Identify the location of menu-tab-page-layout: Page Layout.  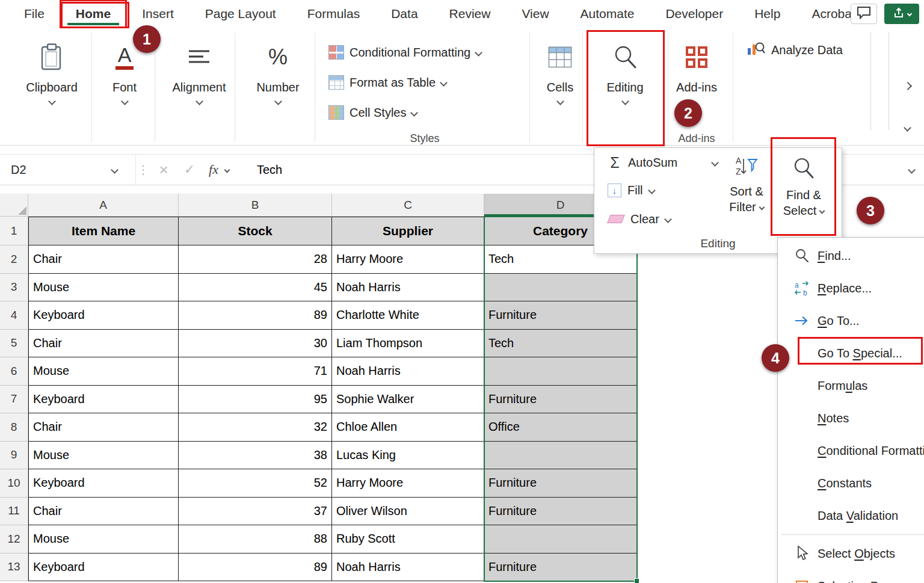
(241, 14).